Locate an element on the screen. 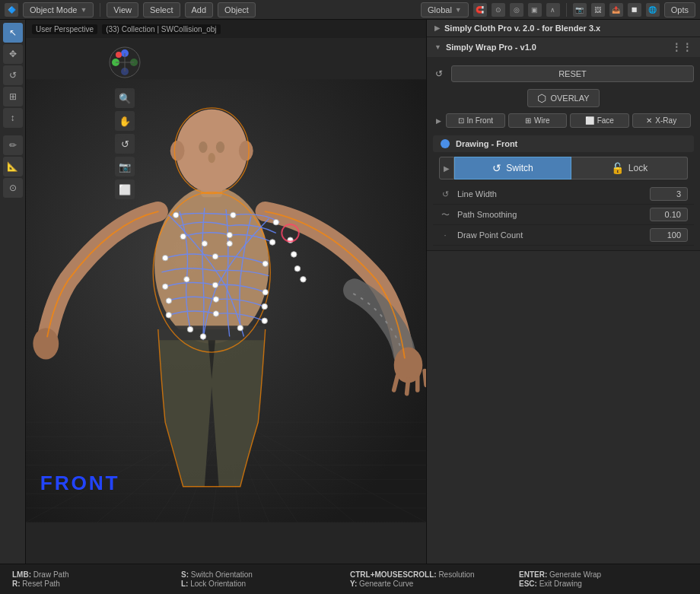 This screenshot has width=700, height=594. snap-icon: ⊙ is located at coordinates (498, 10).